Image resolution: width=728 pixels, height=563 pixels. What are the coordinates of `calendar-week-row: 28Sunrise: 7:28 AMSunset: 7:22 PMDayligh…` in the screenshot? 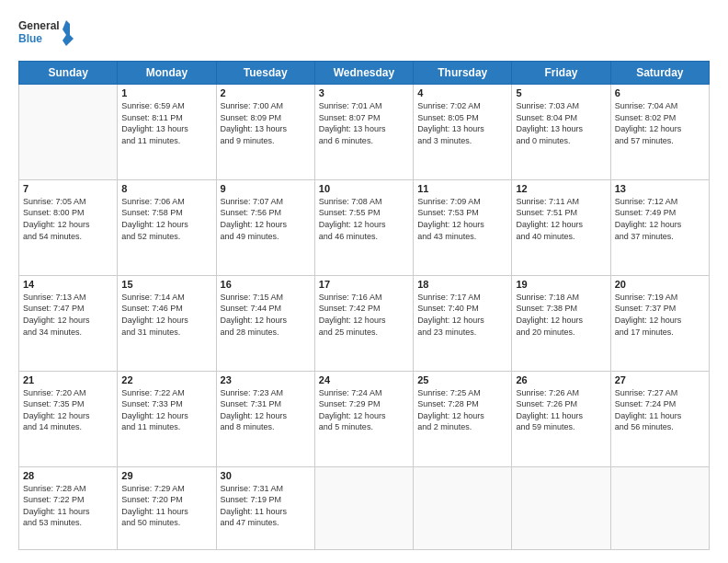 It's located at (364, 508).